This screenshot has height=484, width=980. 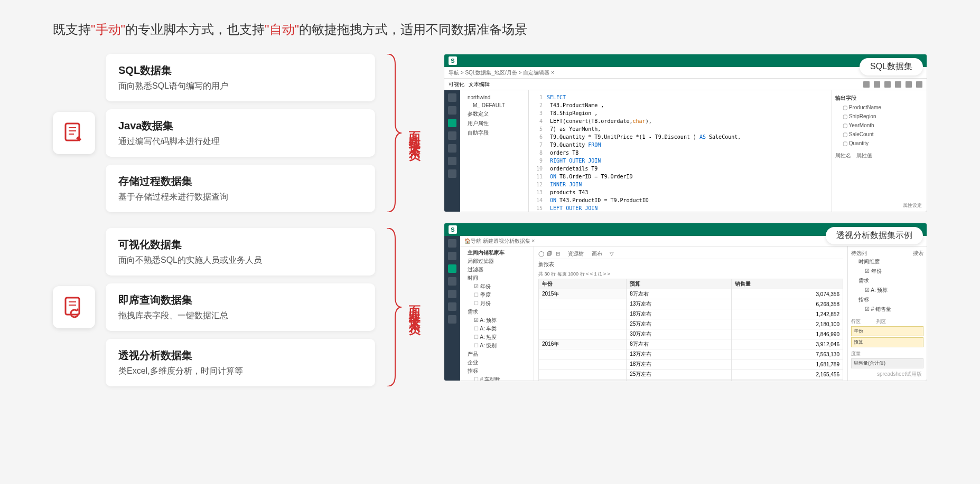 What do you see at coordinates (877, 84) in the screenshot?
I see `run-icon` at bounding box center [877, 84].